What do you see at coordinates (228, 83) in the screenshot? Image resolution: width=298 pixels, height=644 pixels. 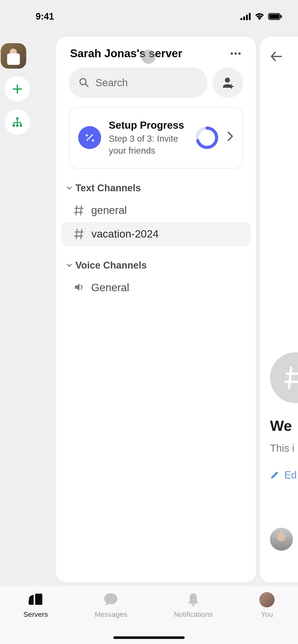 I see `invite-button` at bounding box center [228, 83].